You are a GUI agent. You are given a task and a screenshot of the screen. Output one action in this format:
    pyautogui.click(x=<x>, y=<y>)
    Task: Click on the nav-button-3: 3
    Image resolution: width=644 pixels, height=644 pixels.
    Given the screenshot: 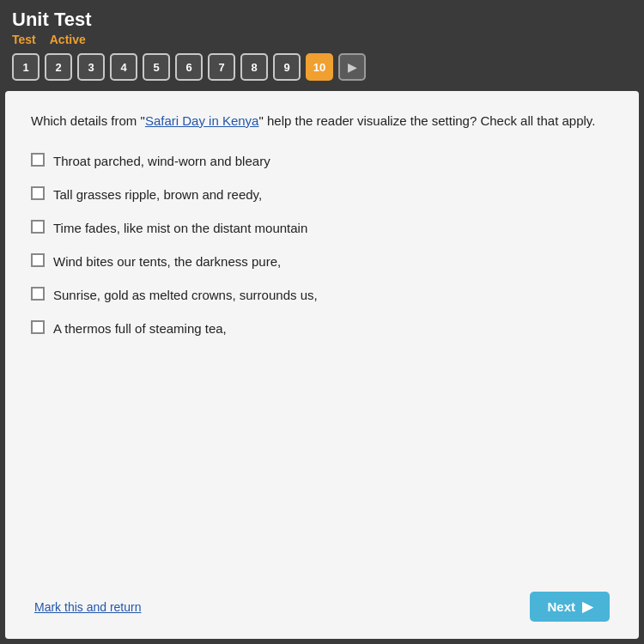 What is the action you would take?
    pyautogui.click(x=91, y=67)
    